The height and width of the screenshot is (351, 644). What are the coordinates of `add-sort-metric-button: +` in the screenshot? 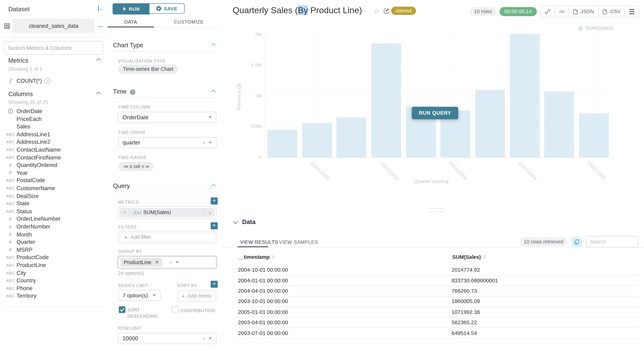 It's located at (214, 284).